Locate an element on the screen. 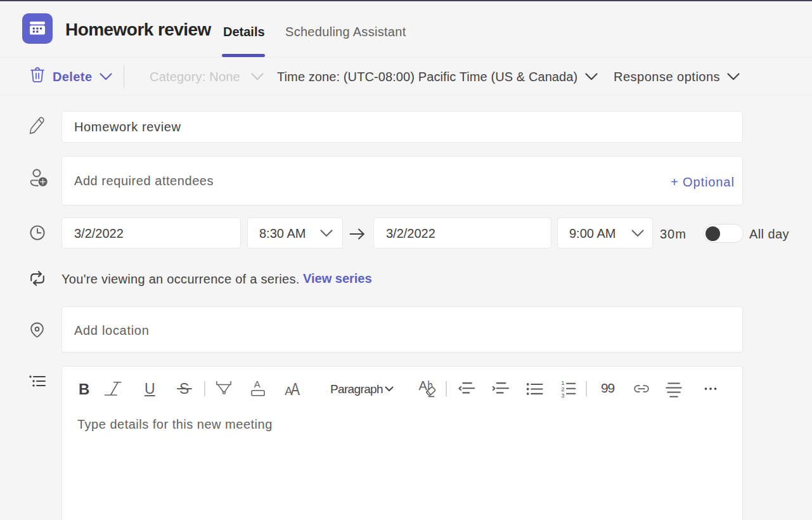 This screenshot has width=812, height=520. svg-text: 3 is located at coordinates (563, 395).